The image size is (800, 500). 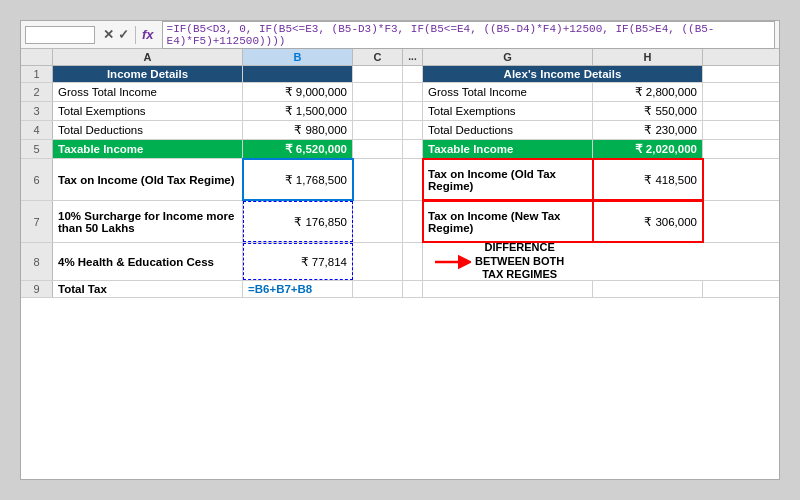 I want to click on cell-c9, so click(x=378, y=289).